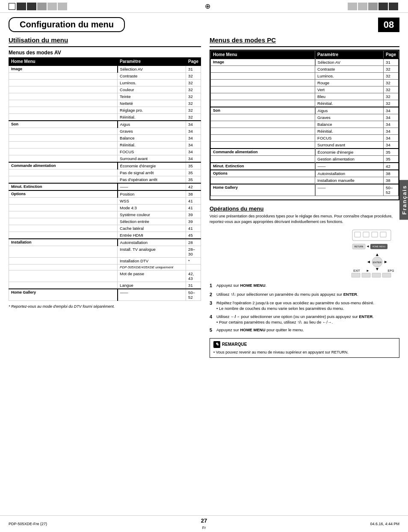 The height and width of the screenshot is (532, 408). I want to click on crosshair-icon: ⊕, so click(208, 6).